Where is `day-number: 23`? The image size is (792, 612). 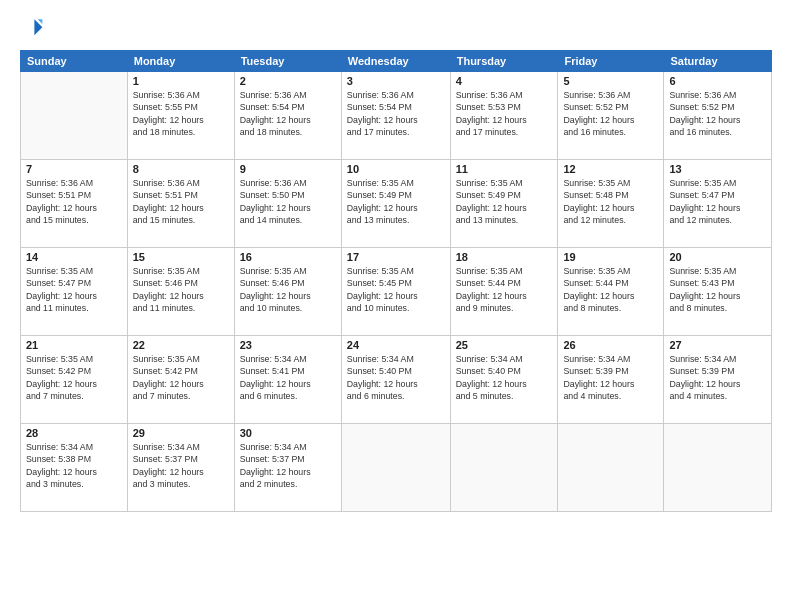
day-number: 23 is located at coordinates (288, 345).